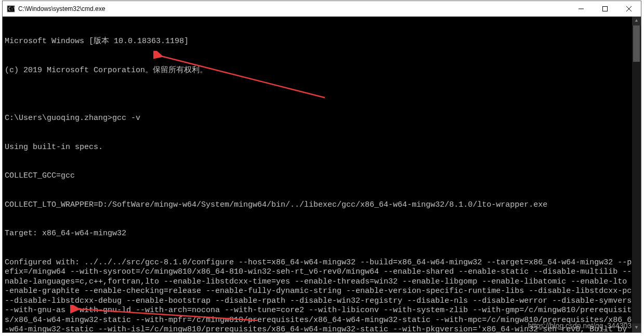 Image resolution: width=644 pixels, height=336 pixels. I want to click on maximize-button, so click(605, 9).